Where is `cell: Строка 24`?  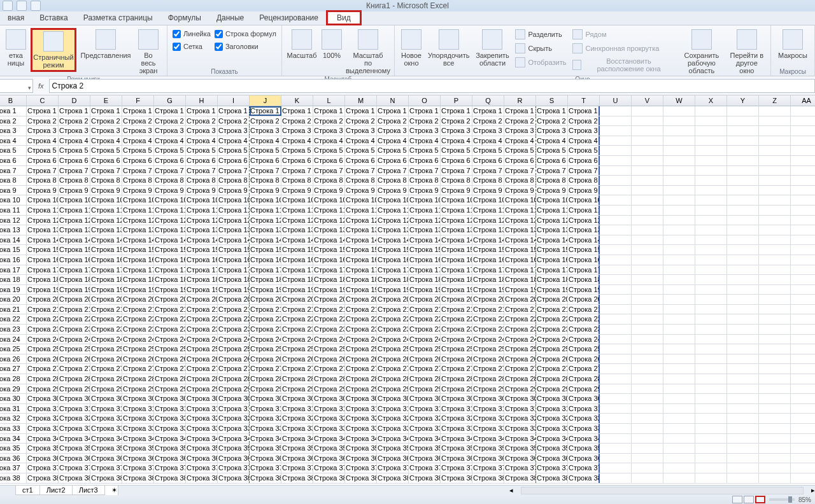
cell: Строка 24 is located at coordinates (170, 340).